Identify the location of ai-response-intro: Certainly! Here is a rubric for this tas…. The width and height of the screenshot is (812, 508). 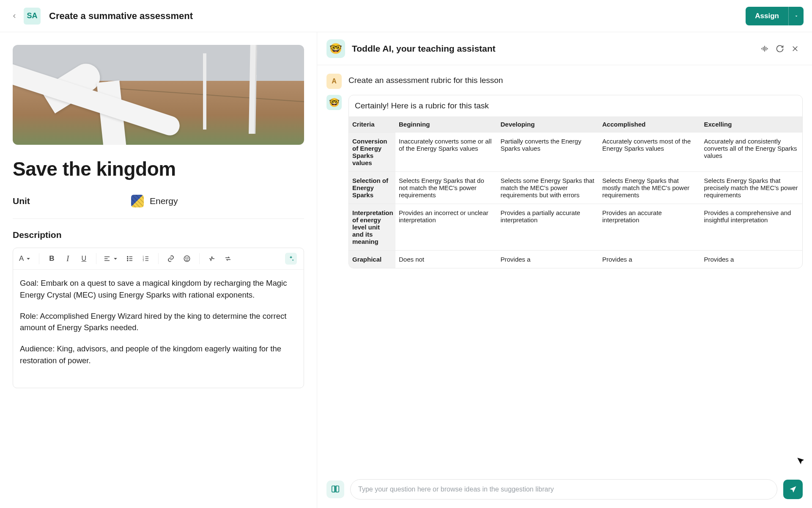
(576, 106).